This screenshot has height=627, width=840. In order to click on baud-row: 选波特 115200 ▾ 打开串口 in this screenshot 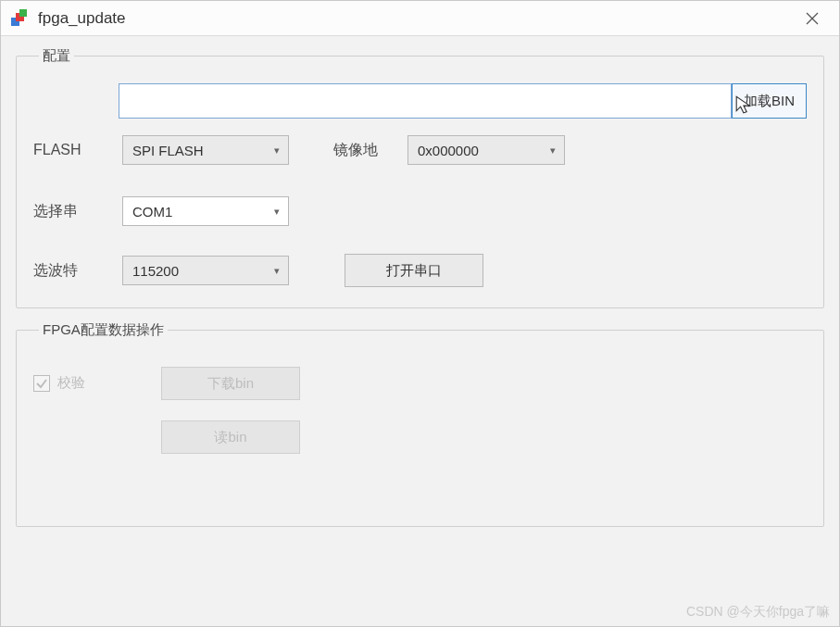, I will do `click(420, 270)`.